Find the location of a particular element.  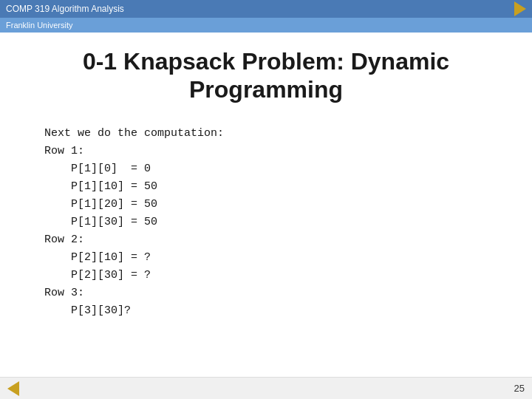

row3-line1: P[3][30]? is located at coordinates (266, 311).